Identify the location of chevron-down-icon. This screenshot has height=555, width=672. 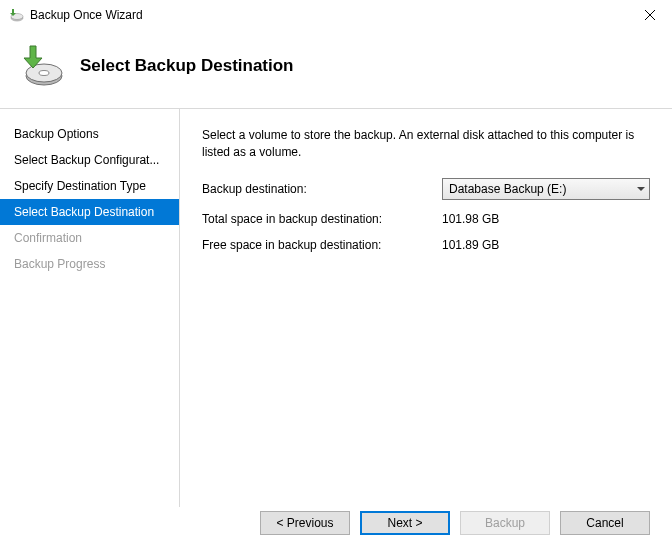
(641, 189).